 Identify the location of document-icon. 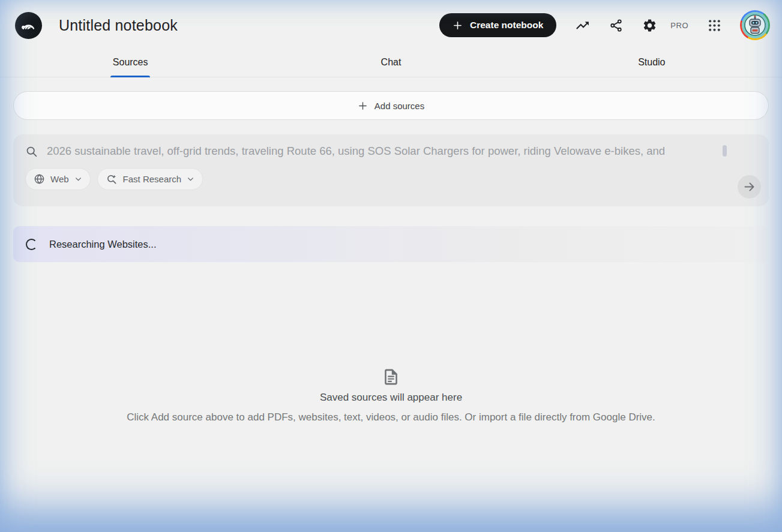
(391, 377).